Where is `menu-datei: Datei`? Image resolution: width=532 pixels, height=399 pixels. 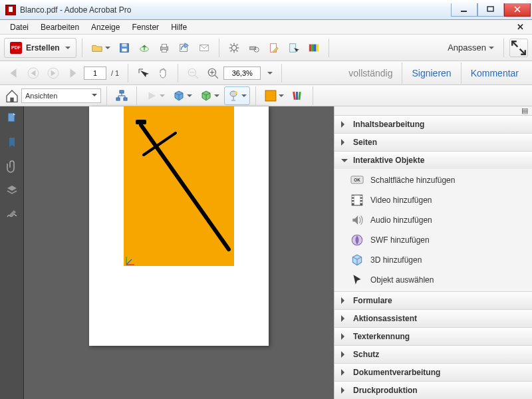
menu-datei: Datei is located at coordinates (19, 27).